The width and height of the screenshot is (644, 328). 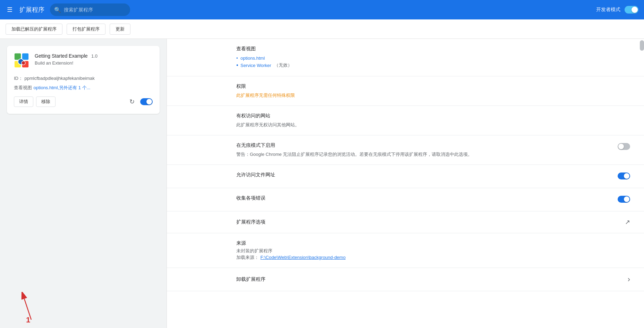 I want to click on id-label: ID：, so click(x=18, y=78).